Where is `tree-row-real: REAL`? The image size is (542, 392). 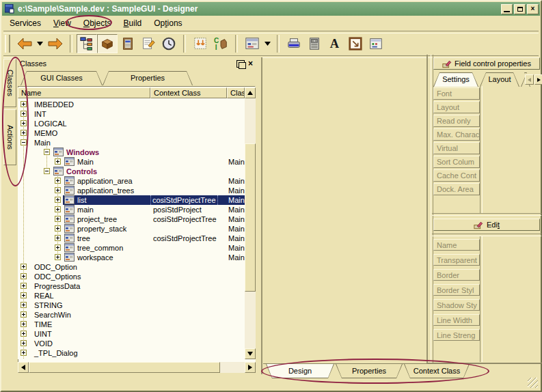 tree-row-real: REAL is located at coordinates (131, 296).